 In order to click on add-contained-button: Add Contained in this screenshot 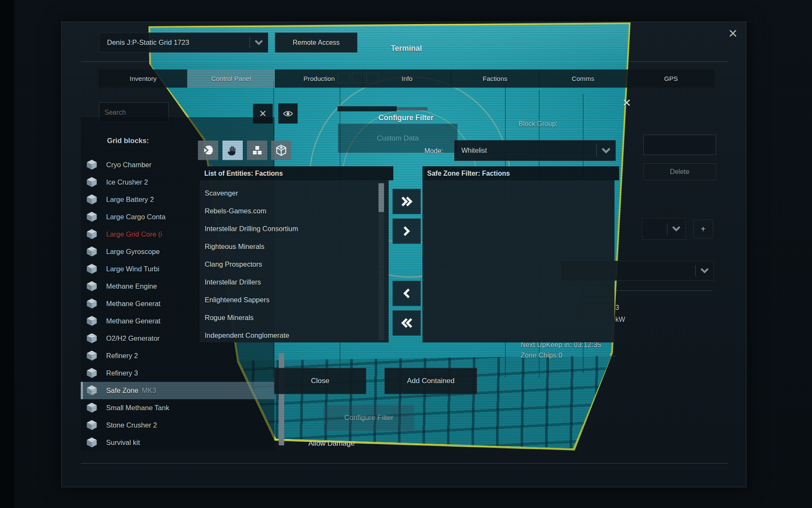, I will do `click(431, 381)`.